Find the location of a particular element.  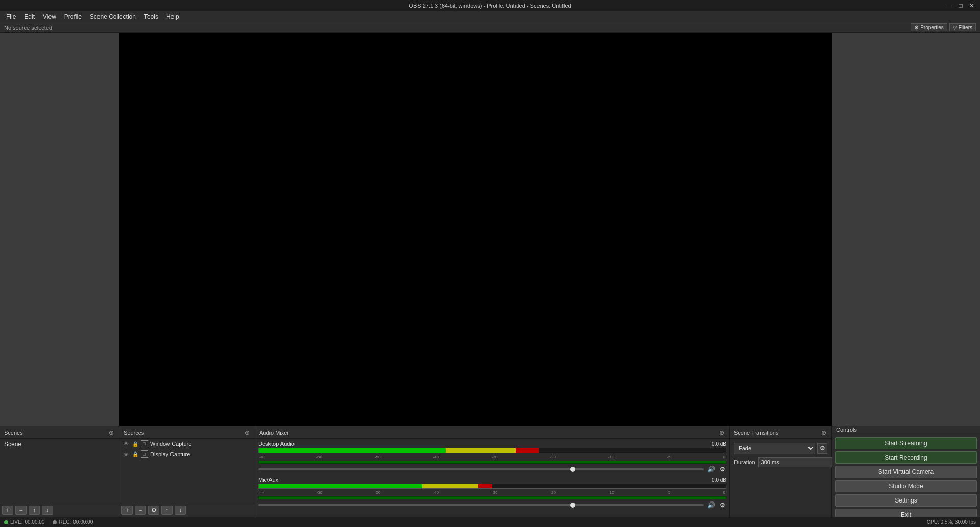

audio-mixer-panel: Audio Mixer ⊕ Desktop Audio 0.0 dB is located at coordinates (493, 471).